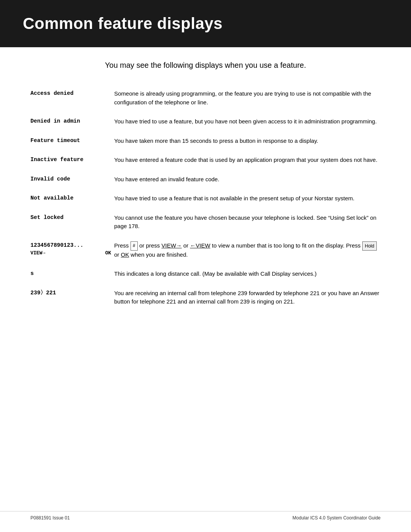  Describe the element at coordinates (38, 253) in the screenshot. I see `feature-label-view: VIEW→` at that location.